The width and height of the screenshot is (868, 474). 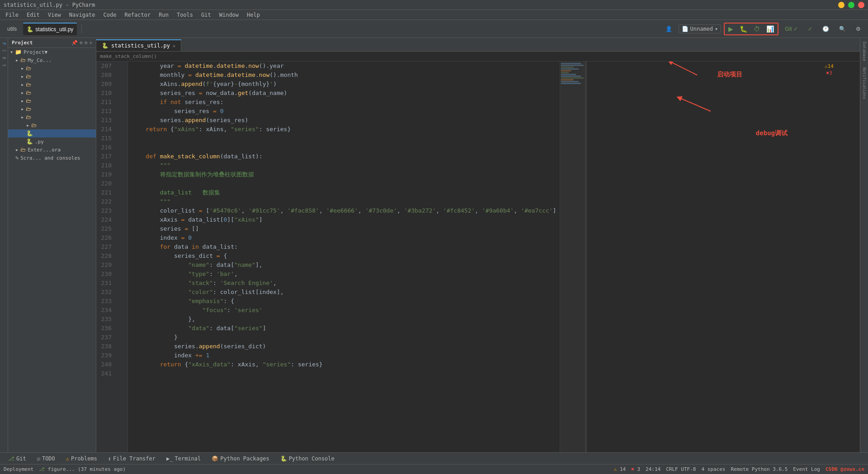 What do you see at coordinates (4, 51) in the screenshot?
I see `activity-commit: C` at bounding box center [4, 51].